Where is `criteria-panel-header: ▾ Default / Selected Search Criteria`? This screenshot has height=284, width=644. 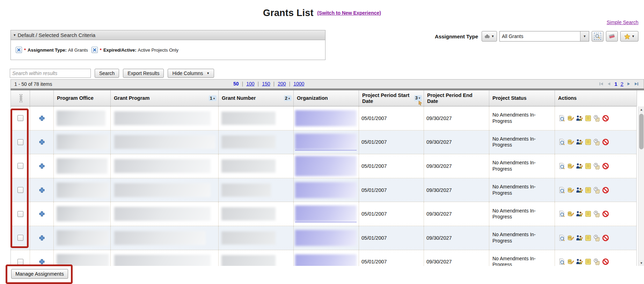 criteria-panel-header: ▾ Default / Selected Search Criteria is located at coordinates (168, 35).